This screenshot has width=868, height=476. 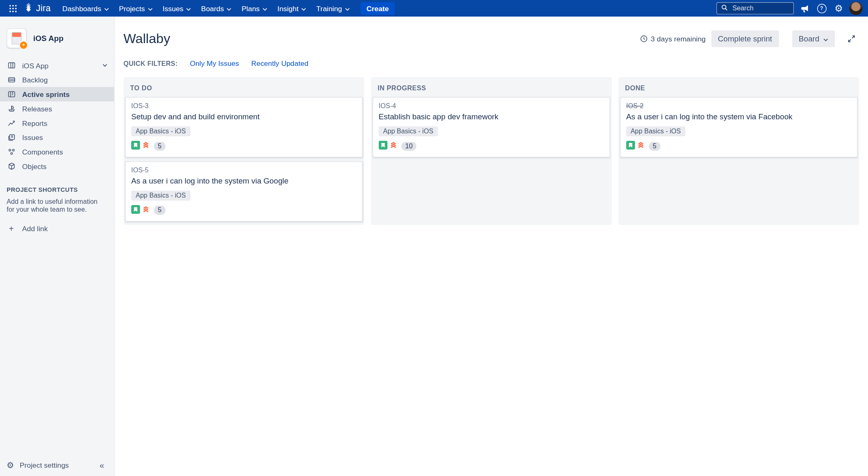 I want to click on nav-boards: Boards, so click(x=216, y=8).